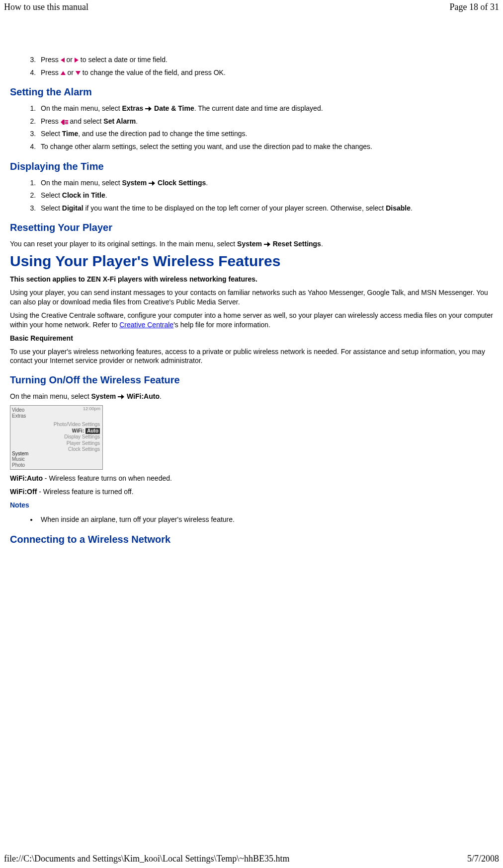 The image size is (503, 868). What do you see at coordinates (265, 73) in the screenshot?
I see `intro-step-4: Press or to change the value of the fiel…` at bounding box center [265, 73].